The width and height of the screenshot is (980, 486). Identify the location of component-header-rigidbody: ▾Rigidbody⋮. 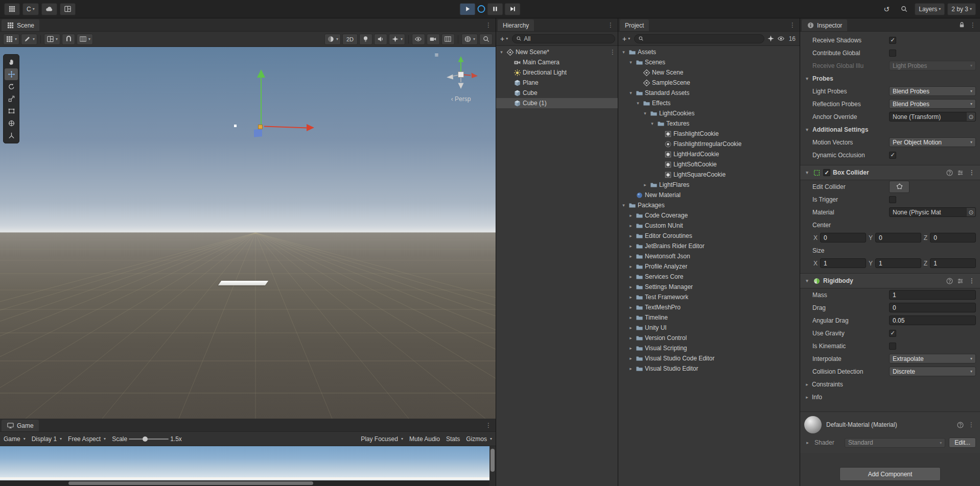
(890, 281).